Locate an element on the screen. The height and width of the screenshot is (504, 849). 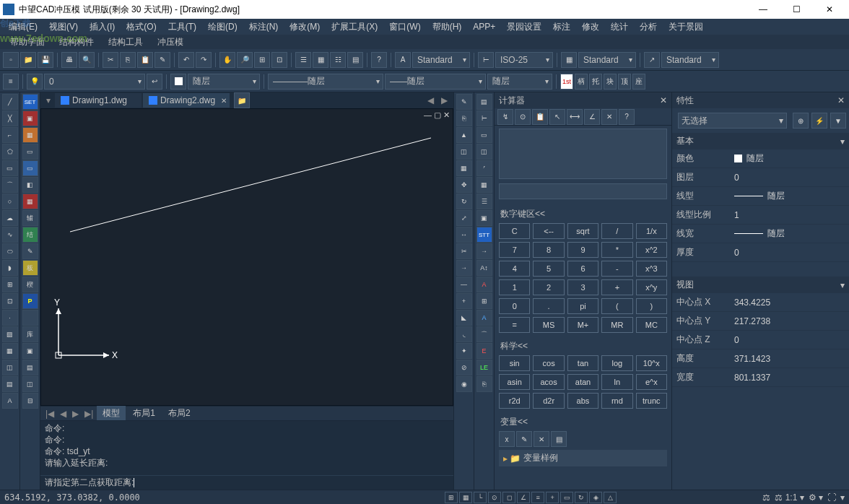
tool-copy: ⎘ is located at coordinates (128, 60).